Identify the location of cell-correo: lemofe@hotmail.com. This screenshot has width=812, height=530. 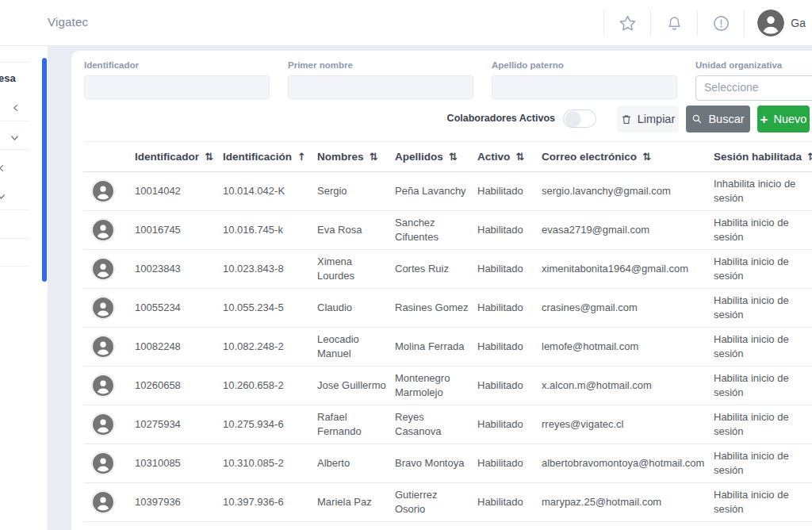
(628, 348).